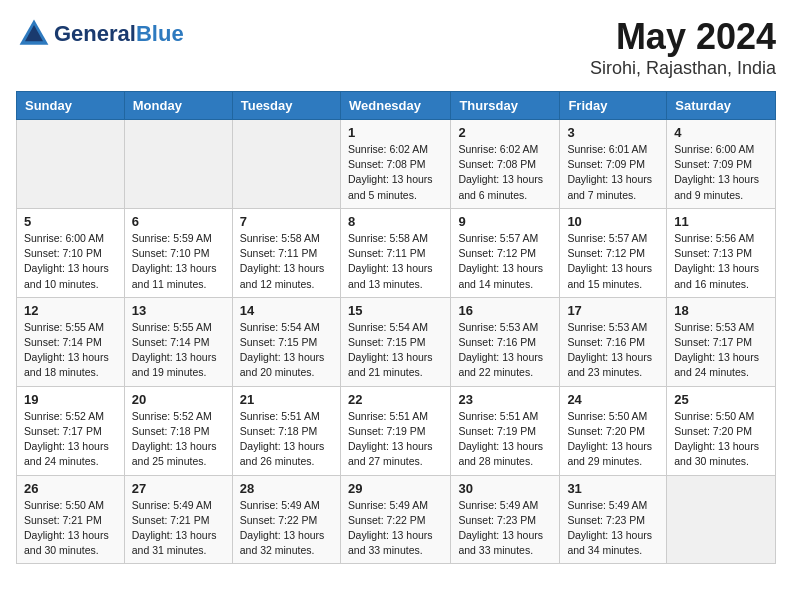 This screenshot has height=612, width=792. Describe the element at coordinates (178, 310) in the screenshot. I see `day-number: 13` at that location.